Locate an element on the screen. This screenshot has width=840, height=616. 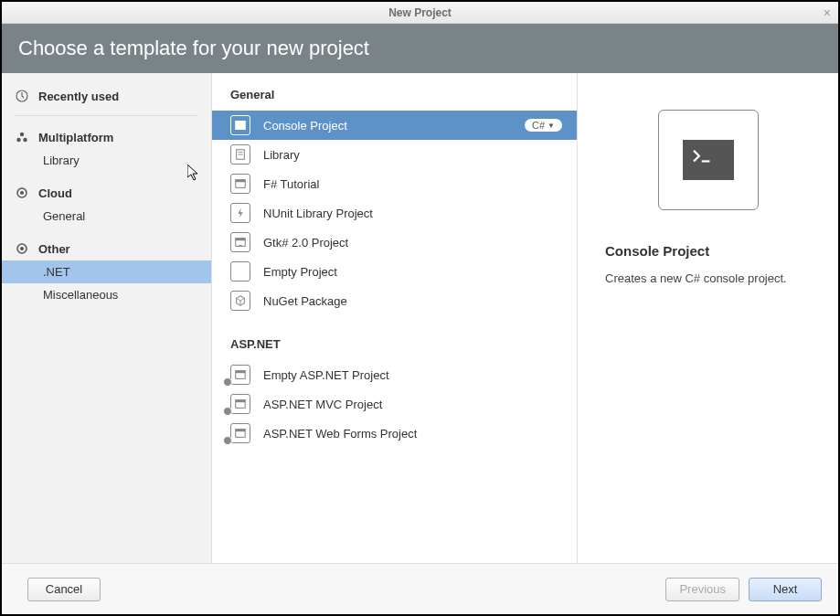
template-fsharp-tutorial: F# Tutorial is located at coordinates (395, 184).